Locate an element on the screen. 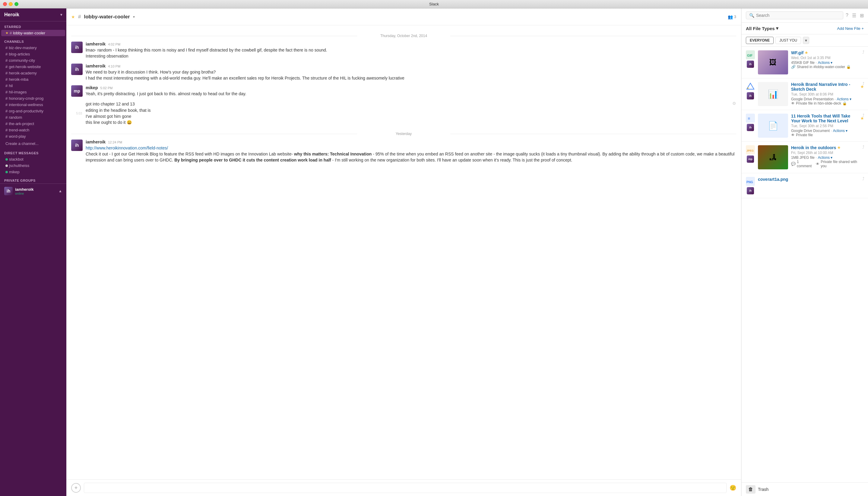 The width and height of the screenshot is (868, 496). add-new-file-button: Add New File + is located at coordinates (850, 29).